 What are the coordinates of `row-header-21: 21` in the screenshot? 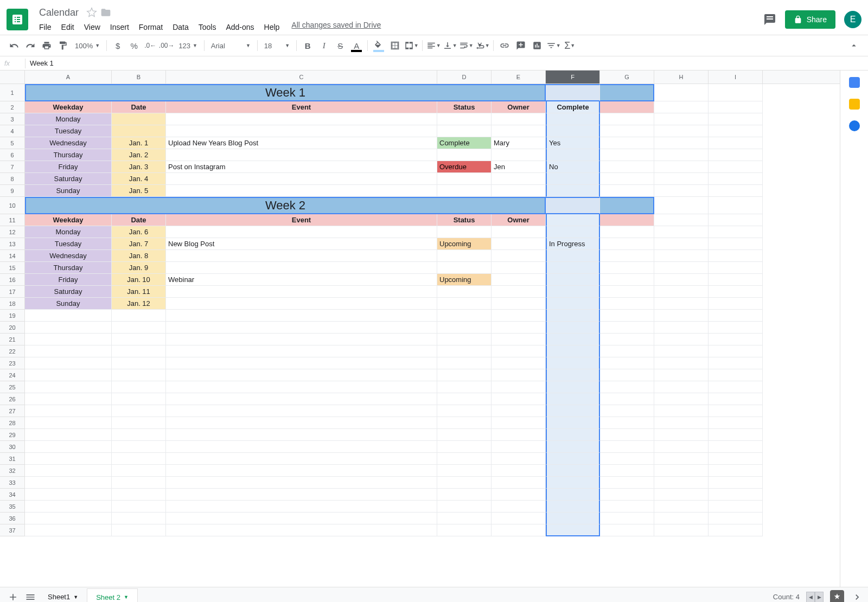 It's located at (12, 340).